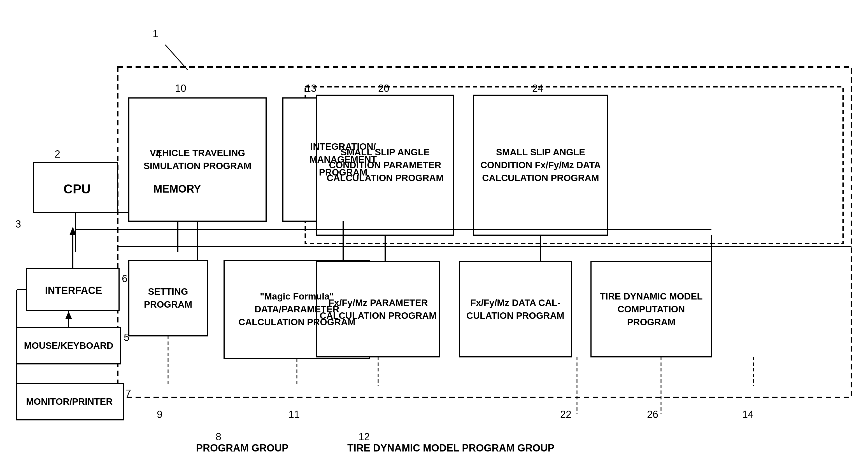 This screenshot has height=475, width=868. Describe the element at coordinates (451, 448) in the screenshot. I see `tire-dynamic-program-group-label: TIRE DYNAMIC MODEL PROGRAM GROUP` at that location.